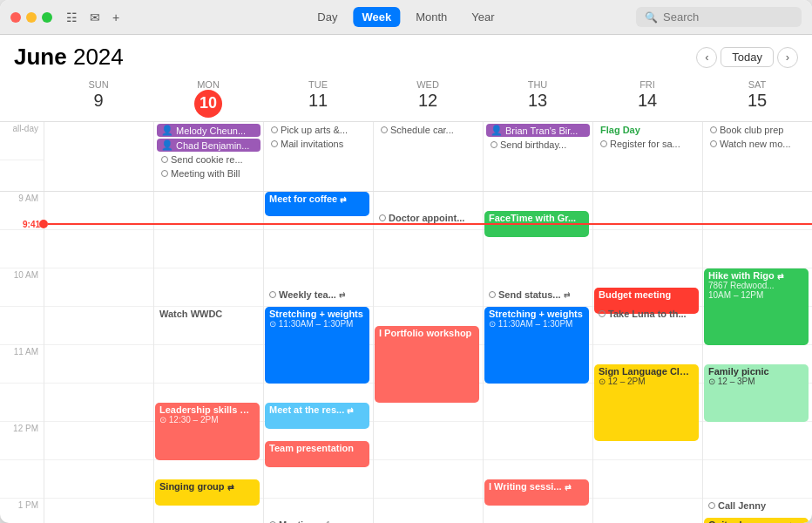 Image resolution: width=812 pixels, height=523 pixels. I want to click on cal-event: I Writing sessi... ⇄, so click(537, 492).